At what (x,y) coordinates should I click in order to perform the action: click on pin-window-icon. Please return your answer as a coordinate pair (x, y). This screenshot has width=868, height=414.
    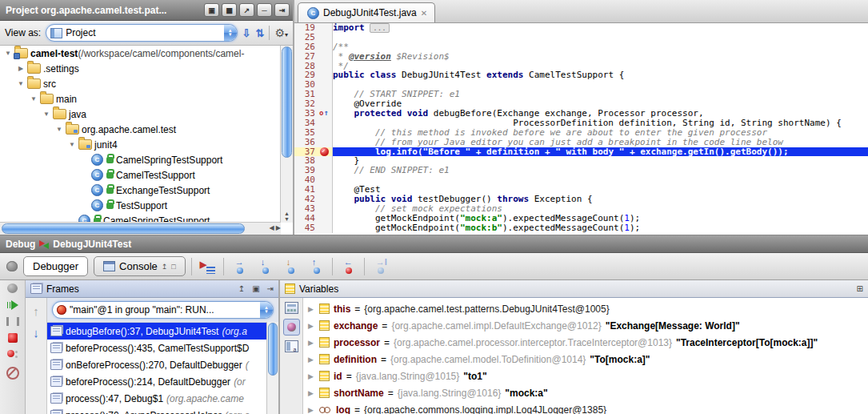
    Looking at the image, I should click on (246, 10).